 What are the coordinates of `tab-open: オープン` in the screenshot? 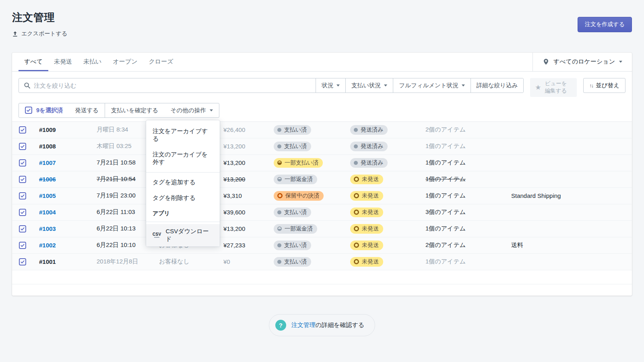 It's located at (125, 62).